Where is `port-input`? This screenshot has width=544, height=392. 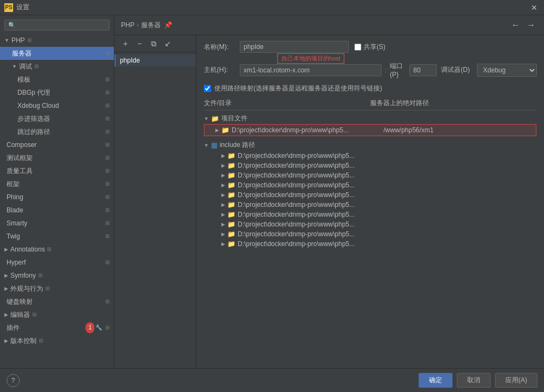
port-input is located at coordinates (423, 70).